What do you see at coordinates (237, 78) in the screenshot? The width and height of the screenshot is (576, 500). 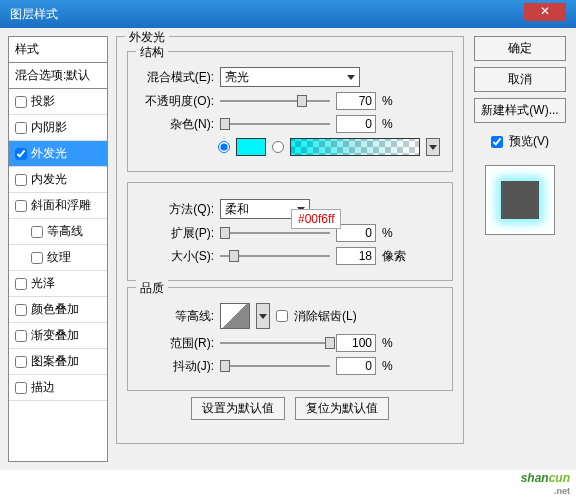 I see `blend-mode-value: 亮光` at bounding box center [237, 78].